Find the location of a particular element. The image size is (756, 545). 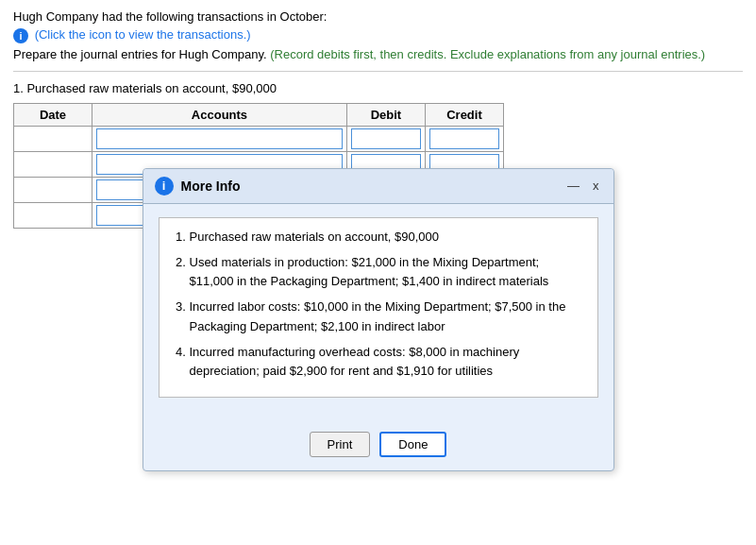

click-line: i (Click the icon to view the transactio… is located at coordinates (378, 36).